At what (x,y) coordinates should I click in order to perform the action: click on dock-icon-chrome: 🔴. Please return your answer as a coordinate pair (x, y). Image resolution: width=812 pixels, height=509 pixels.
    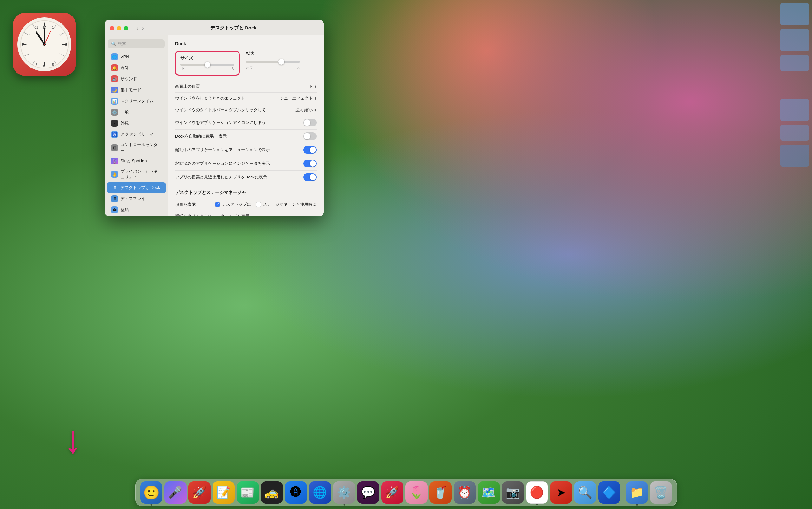
    Looking at the image, I should click on (537, 493).